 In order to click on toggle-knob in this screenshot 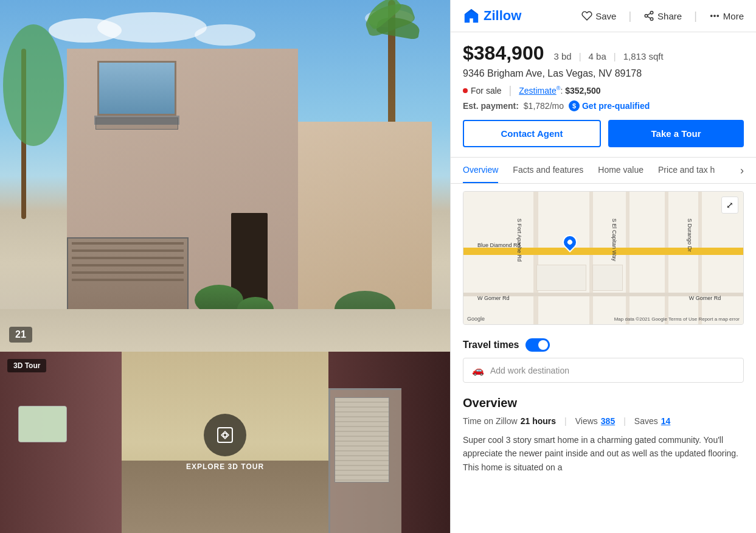, I will do `click(543, 345)`.